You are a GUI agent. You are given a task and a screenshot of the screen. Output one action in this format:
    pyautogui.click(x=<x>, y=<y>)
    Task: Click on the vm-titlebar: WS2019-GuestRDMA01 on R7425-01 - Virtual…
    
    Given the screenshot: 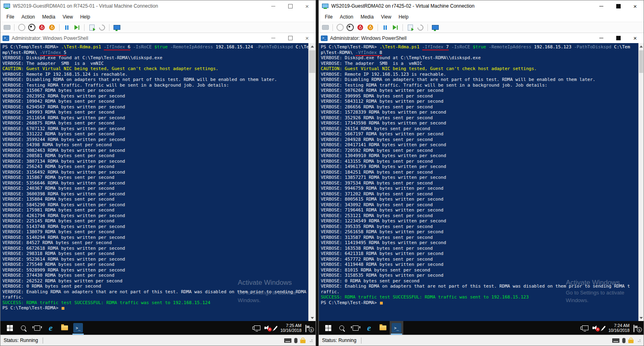 What is the action you would take?
    pyautogui.click(x=158, y=6)
    